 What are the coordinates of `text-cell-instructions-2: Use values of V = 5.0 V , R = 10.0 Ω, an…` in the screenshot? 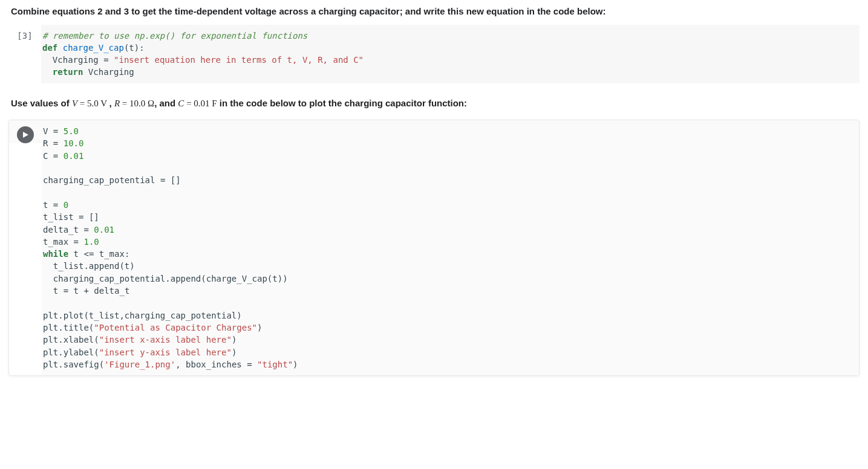 It's located at (434, 103).